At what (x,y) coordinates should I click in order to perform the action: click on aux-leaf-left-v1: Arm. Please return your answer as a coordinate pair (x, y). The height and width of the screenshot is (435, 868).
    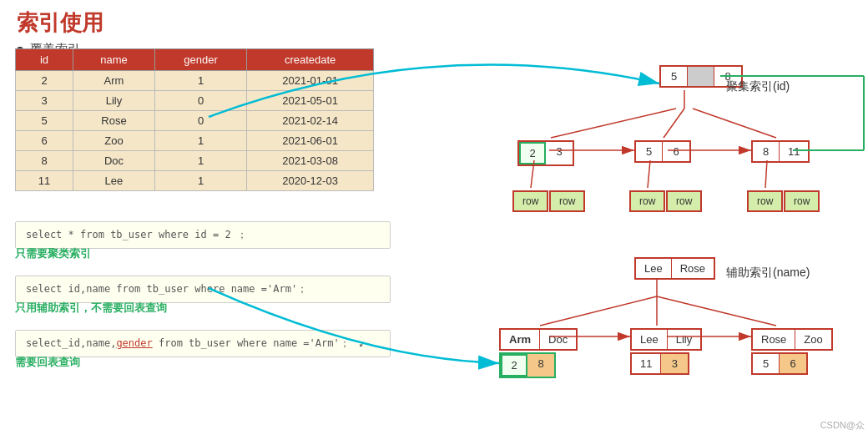
    Looking at the image, I should click on (521, 339).